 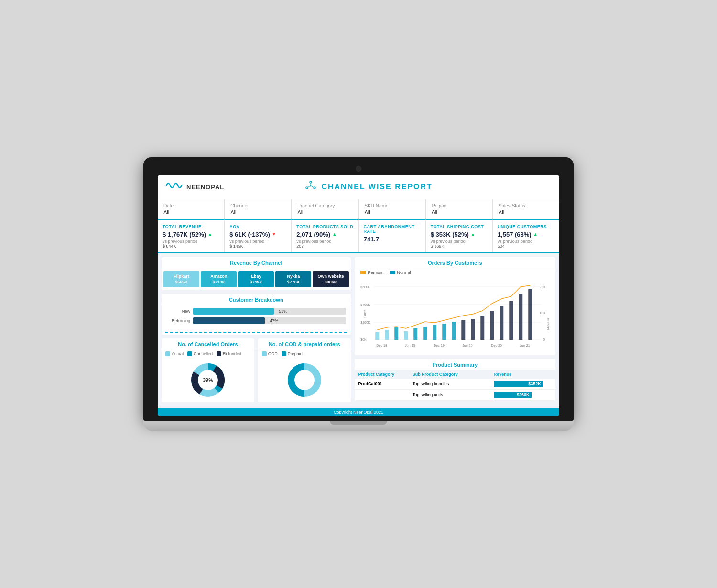 I want to click on row1-sub: Top selling bundles, so click(x=453, y=384).